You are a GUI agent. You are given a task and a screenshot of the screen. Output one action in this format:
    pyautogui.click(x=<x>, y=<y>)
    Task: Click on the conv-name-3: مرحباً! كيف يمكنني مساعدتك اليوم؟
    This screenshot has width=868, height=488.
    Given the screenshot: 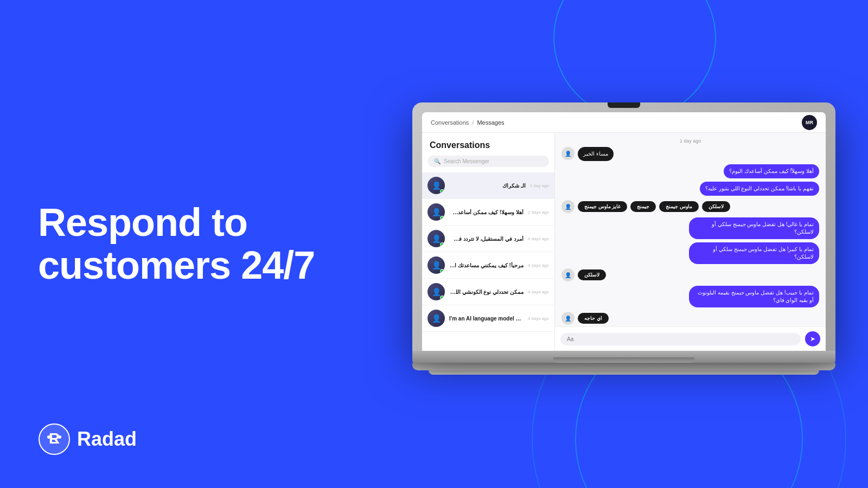 What is the action you would take?
    pyautogui.click(x=486, y=265)
    